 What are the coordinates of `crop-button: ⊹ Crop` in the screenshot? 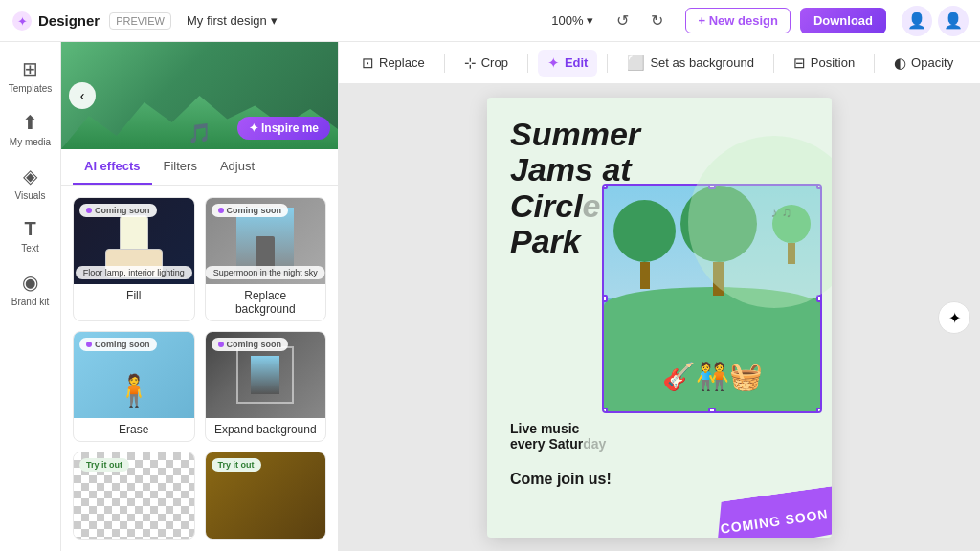 It's located at (486, 63).